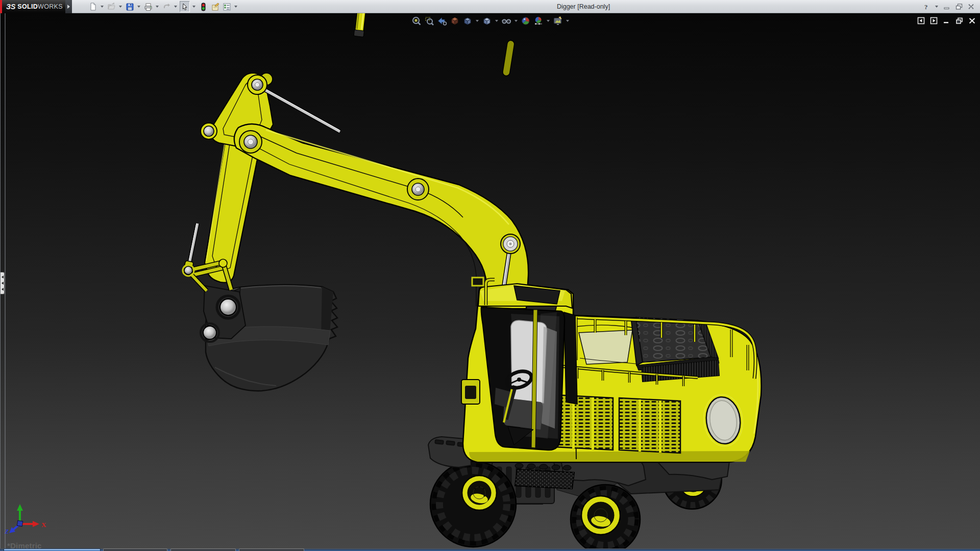 The width and height of the screenshot is (980, 551). I want to click on orientation-triad: X Z, so click(26, 519).